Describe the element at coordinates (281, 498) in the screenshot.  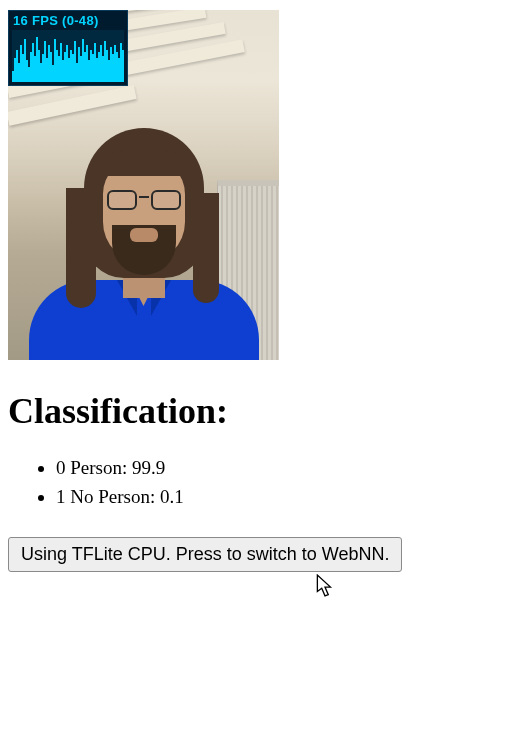
I see `result-item: 1 No Person: 0.1` at that location.